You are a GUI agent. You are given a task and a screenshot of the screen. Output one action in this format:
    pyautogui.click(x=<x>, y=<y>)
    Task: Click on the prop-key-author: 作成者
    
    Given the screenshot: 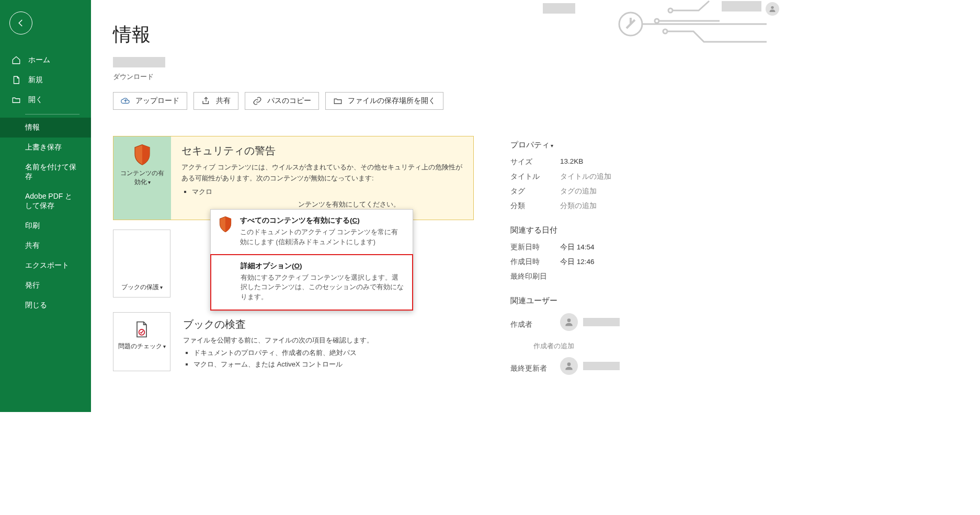 What is the action you would take?
    pyautogui.click(x=535, y=325)
    